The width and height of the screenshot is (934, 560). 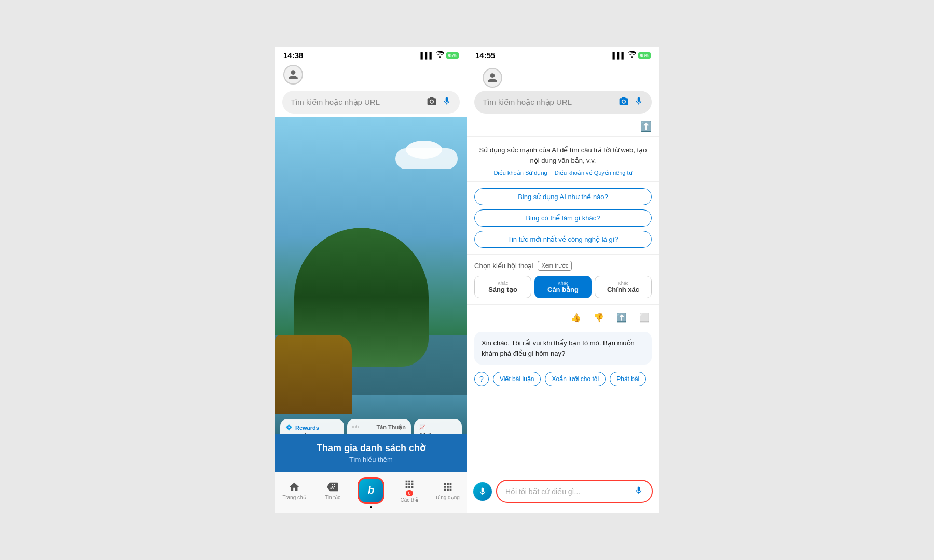 I want to click on conversation-style: Chọn kiểu hội thoại Xem trước Khác Sáng …, so click(x=563, y=280).